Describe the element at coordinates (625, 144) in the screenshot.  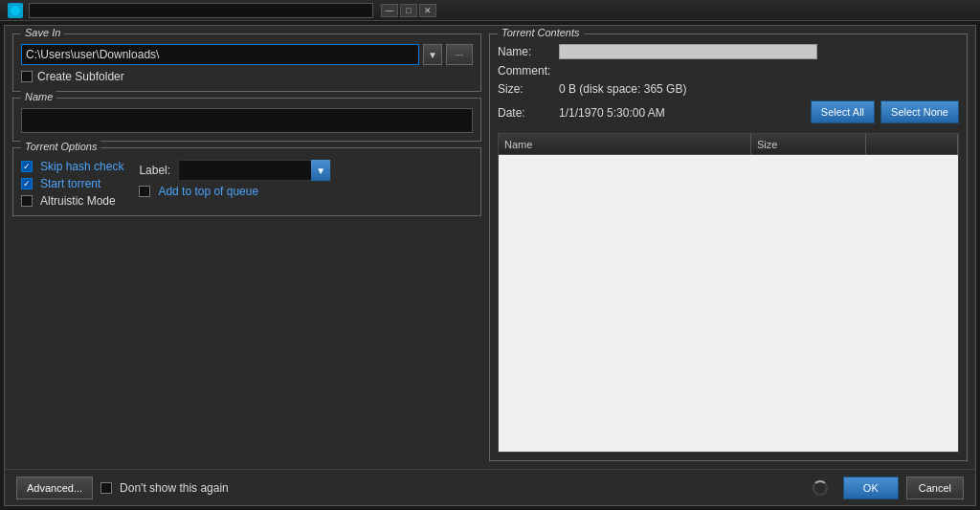
I see `file-table-name-header: Name` at that location.